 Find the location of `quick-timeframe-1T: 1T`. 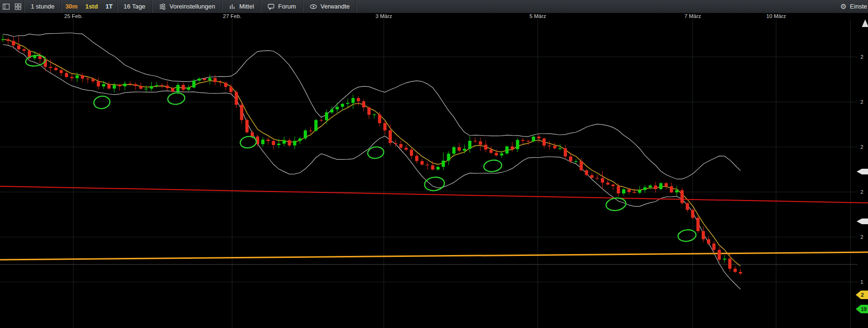

quick-timeframe-1T: 1T is located at coordinates (109, 7).